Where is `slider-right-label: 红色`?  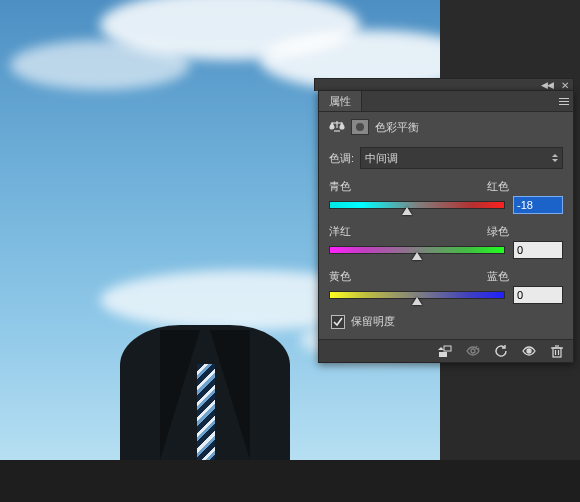
slider-right-label: 红色 is located at coordinates (498, 186).